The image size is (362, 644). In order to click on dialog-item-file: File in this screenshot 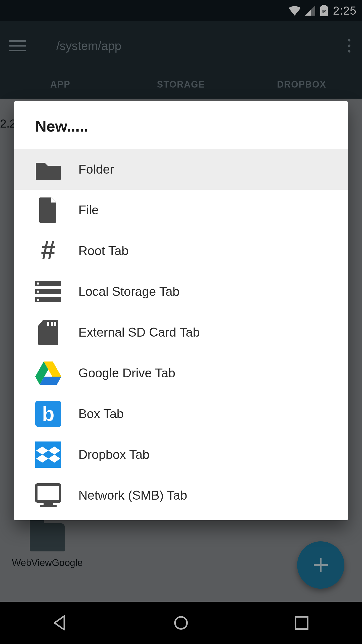, I will do `click(181, 210)`.